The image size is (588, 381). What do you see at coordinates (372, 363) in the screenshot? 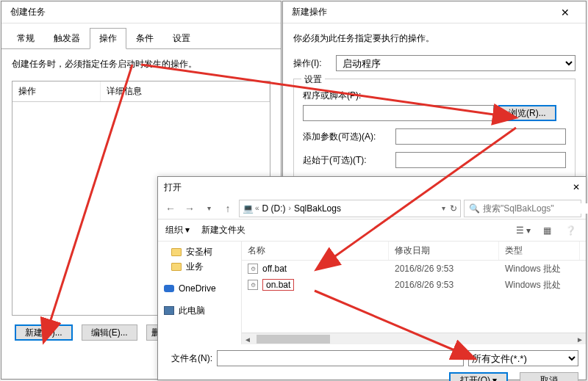
I see `open-footer: 文件名(N): 所有文件(*.*) 打开(O) ▾ 取消` at bounding box center [372, 363].